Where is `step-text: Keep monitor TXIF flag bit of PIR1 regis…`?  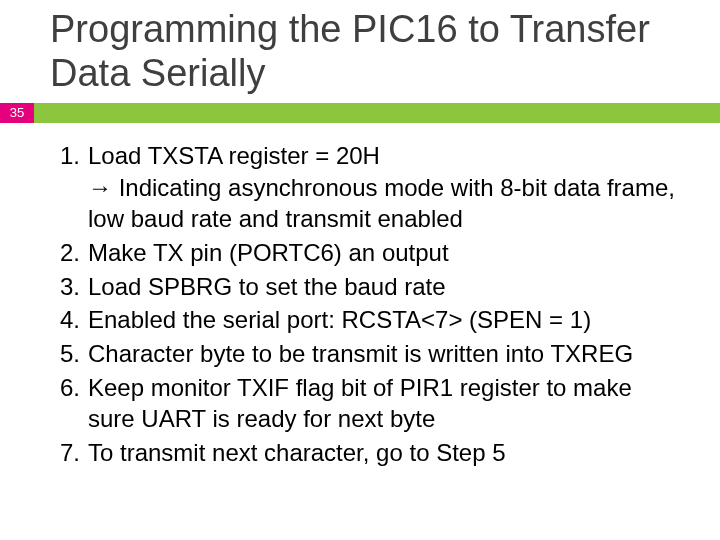 step-text: Keep monitor TXIF flag bit of PIR1 regis… is located at coordinates (360, 404).